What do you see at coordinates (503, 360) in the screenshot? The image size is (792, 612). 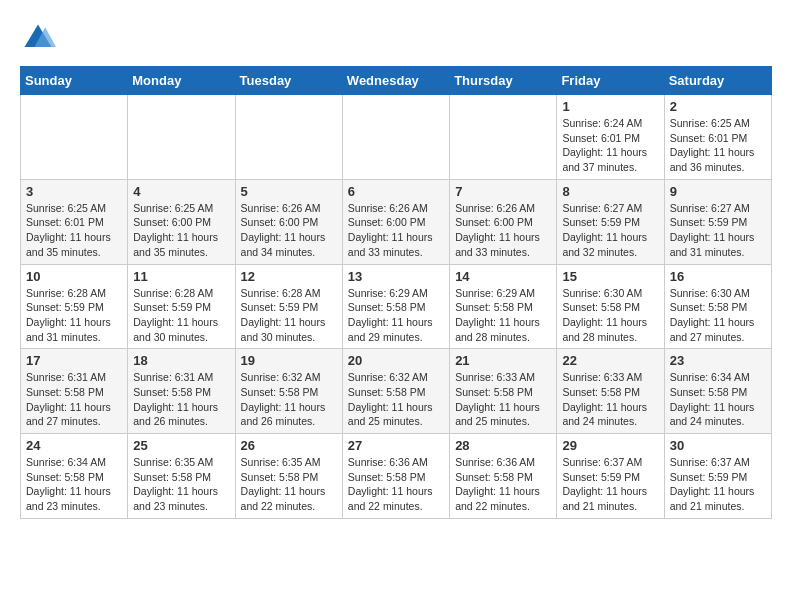 I see `day-number: 21` at bounding box center [503, 360].